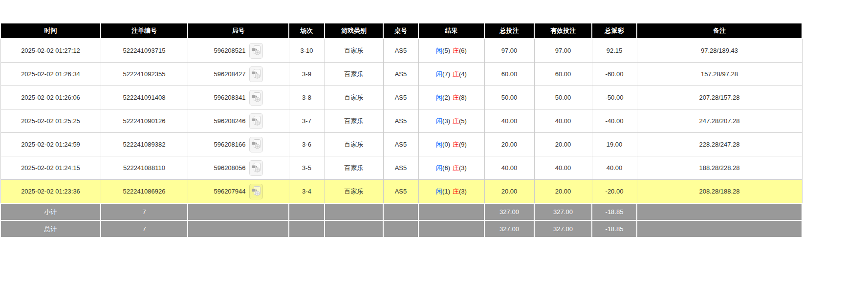 Image resolution: width=868 pixels, height=302 pixels. Describe the element at coordinates (463, 74) in the screenshot. I see `banker-result-score: (4)` at that location.